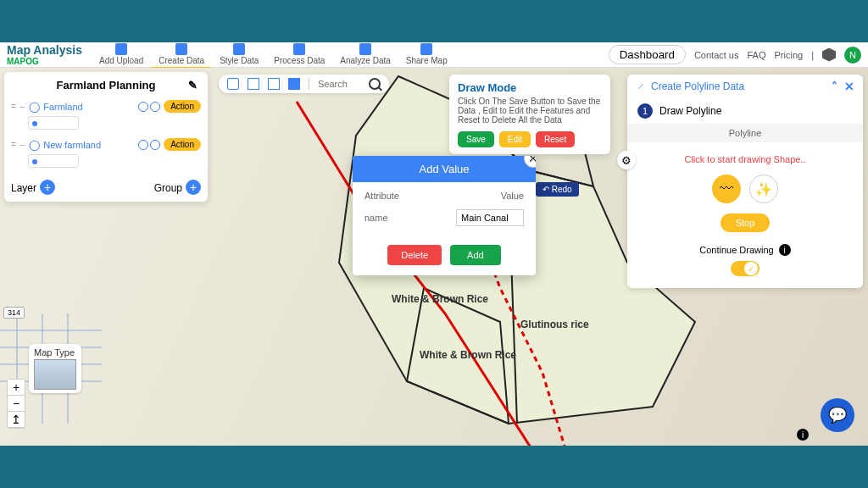 The image size is (868, 488). What do you see at coordinates (530, 88) in the screenshot?
I see `draw-mode-title: Draw Mode` at bounding box center [530, 88].